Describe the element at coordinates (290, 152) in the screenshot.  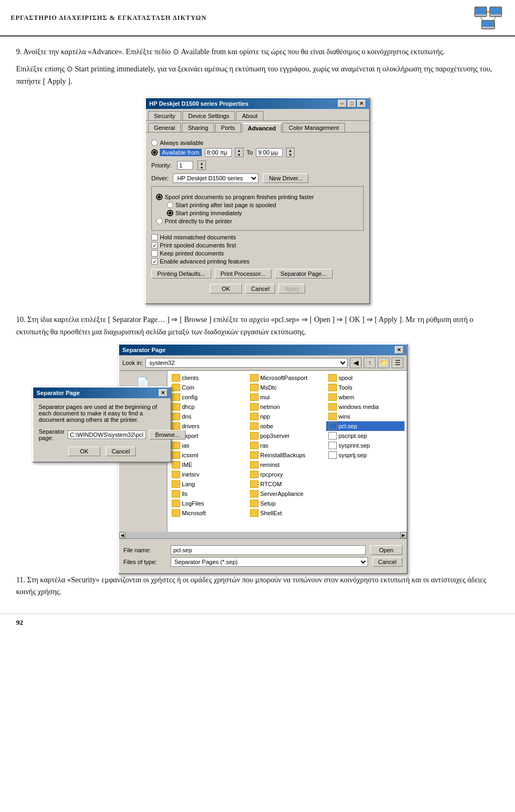
I see `time-to-spin: ▲ ▼` at that location.